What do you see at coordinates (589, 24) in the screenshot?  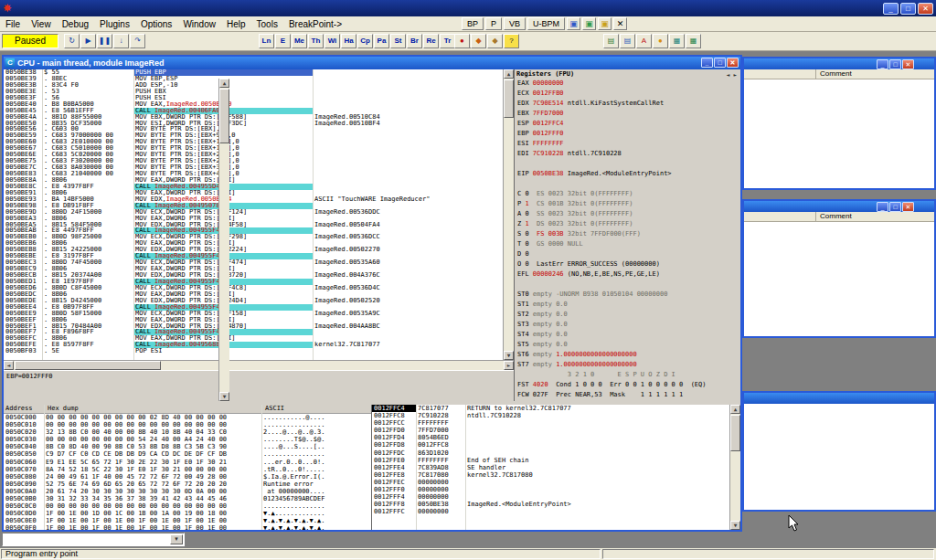 I see `menu-tool-icon-green: ▣` at bounding box center [589, 24].